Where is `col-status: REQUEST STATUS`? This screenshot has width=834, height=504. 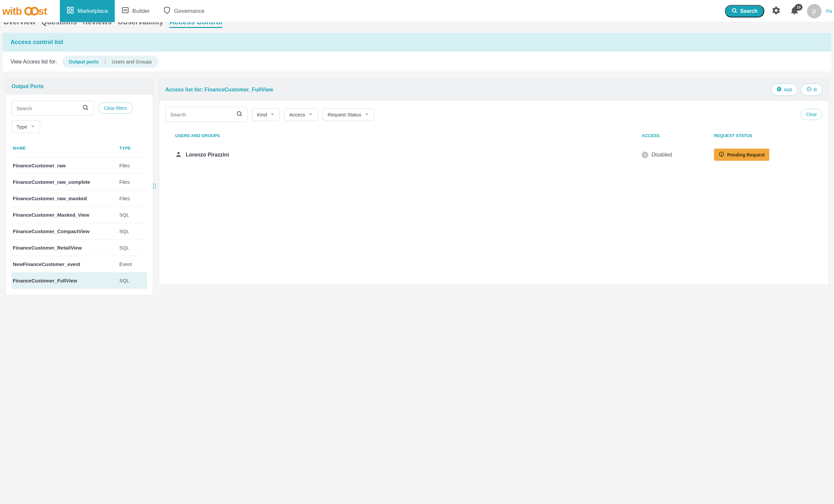 col-status: REQUEST STATUS is located at coordinates (764, 135).